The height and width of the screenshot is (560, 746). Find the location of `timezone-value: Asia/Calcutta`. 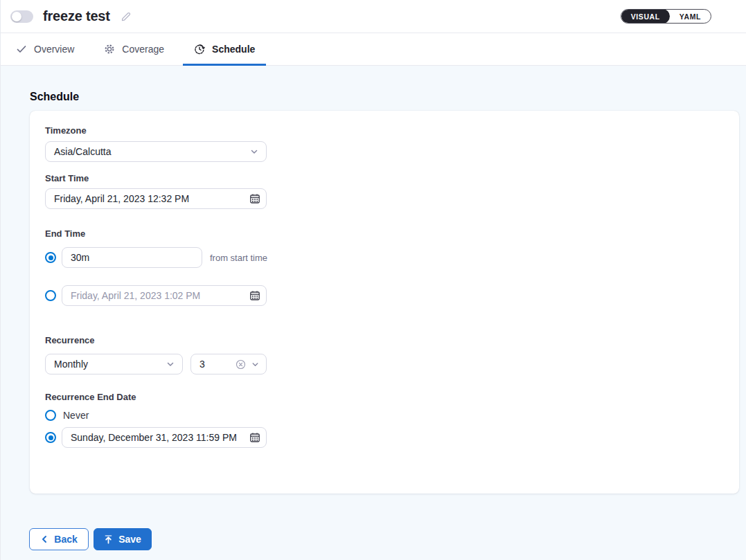

timezone-value: Asia/Calcutta is located at coordinates (82, 152).